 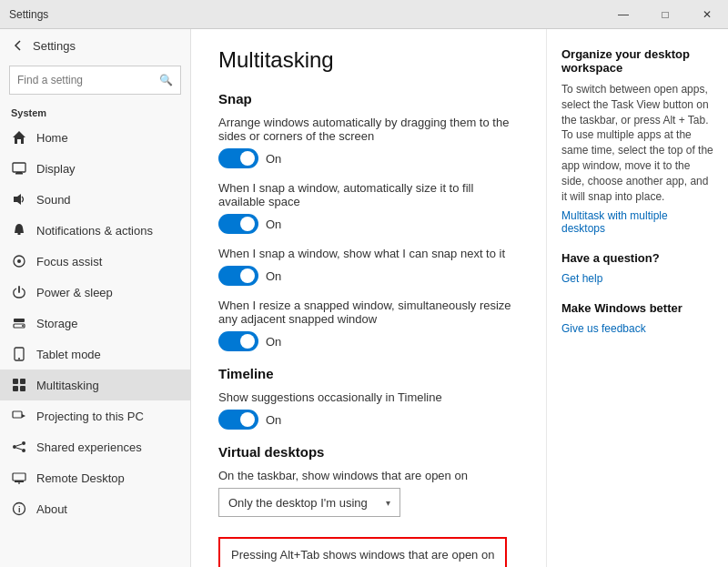 I want to click on sidebar-section-label: System, so click(x=95, y=112).